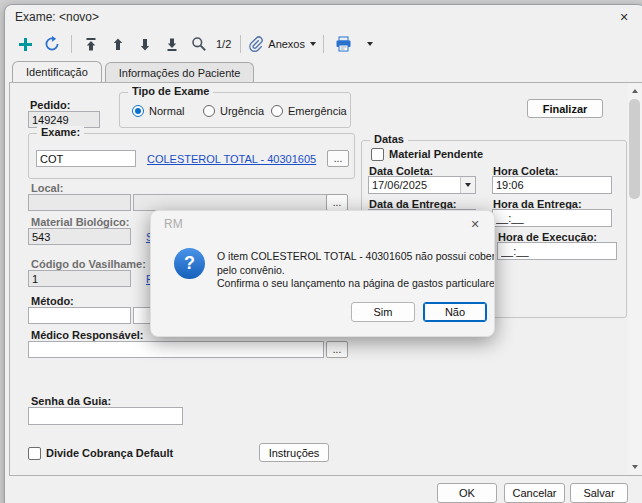 Image resolution: width=642 pixels, height=503 pixels. What do you see at coordinates (234, 111) in the screenshot?
I see `radio-urgencia: Urgência` at bounding box center [234, 111].